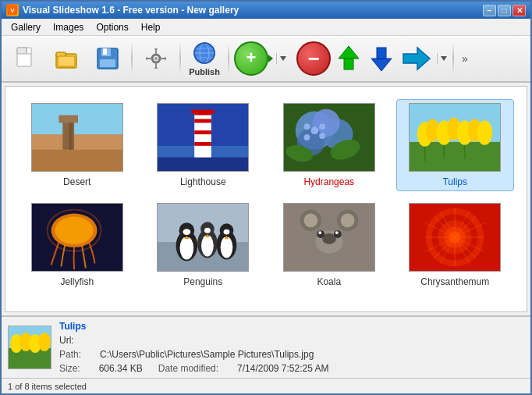 Image resolution: width=532 pixels, height=395 pixels. What do you see at coordinates (349, 59) in the screenshot?
I see `arrow-up-icon` at bounding box center [349, 59].